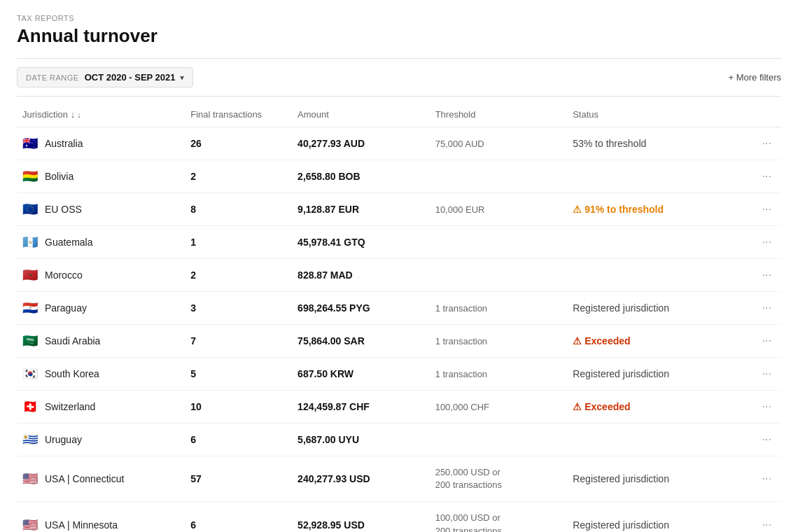  What do you see at coordinates (498, 407) in the screenshot?
I see `threshold-cell: 100,000 CHF` at bounding box center [498, 407].